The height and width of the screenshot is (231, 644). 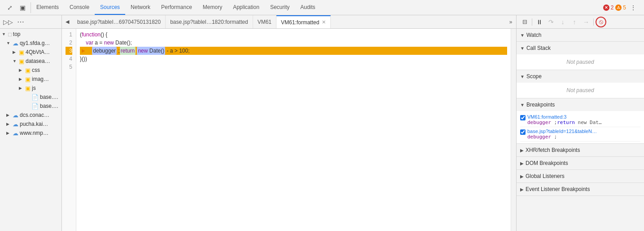 I want to click on warning-badge: ⚠ 5, so click(x=621, y=8).